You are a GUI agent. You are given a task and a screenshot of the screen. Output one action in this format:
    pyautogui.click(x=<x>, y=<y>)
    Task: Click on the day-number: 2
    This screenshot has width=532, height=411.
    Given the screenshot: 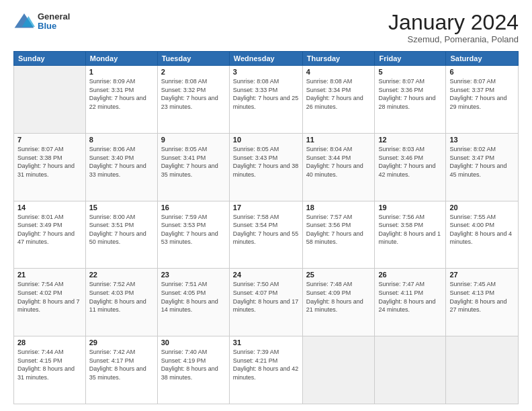 What is the action you would take?
    pyautogui.click(x=193, y=72)
    